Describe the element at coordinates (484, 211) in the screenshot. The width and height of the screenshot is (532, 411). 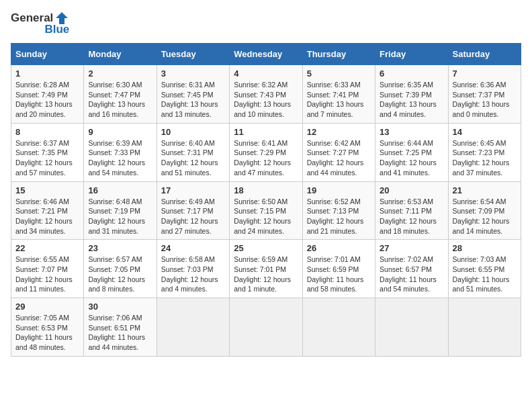
I see `calendar-cell: 21 Sunrise: 6:54 AM Sunset: 7:09 PM Dayl…` at that location.